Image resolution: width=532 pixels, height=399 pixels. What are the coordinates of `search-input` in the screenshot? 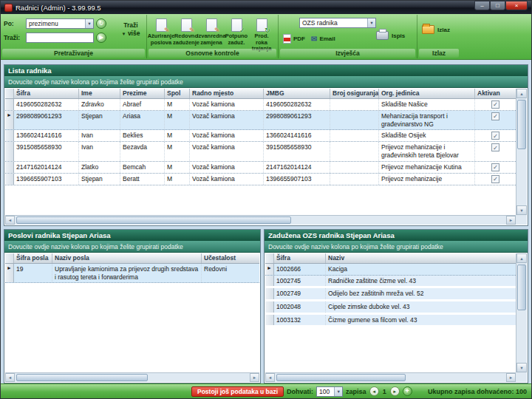 It's located at (60, 38).